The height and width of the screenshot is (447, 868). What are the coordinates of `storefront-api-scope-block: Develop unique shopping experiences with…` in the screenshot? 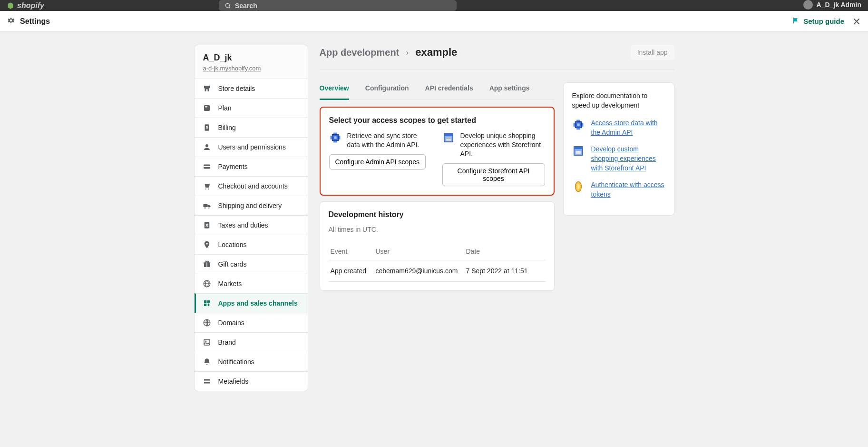 It's located at (494, 159).